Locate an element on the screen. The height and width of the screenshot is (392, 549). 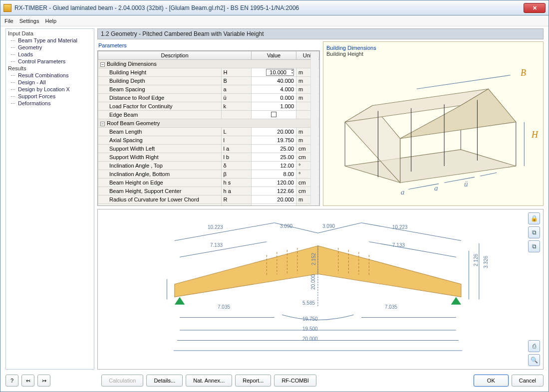
nav-deformations: Deformations is located at coordinates (50, 103).